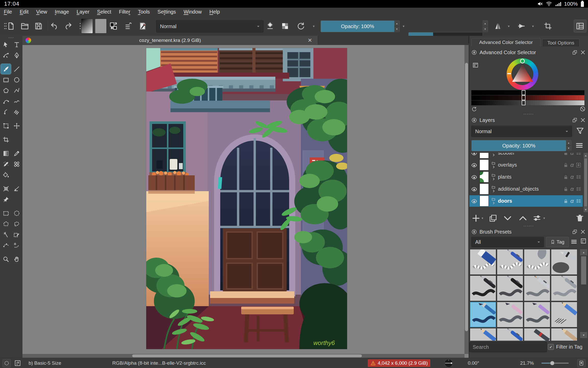  Describe the element at coordinates (128, 26) in the screenshot. I see `brush-option-widget` at that location.